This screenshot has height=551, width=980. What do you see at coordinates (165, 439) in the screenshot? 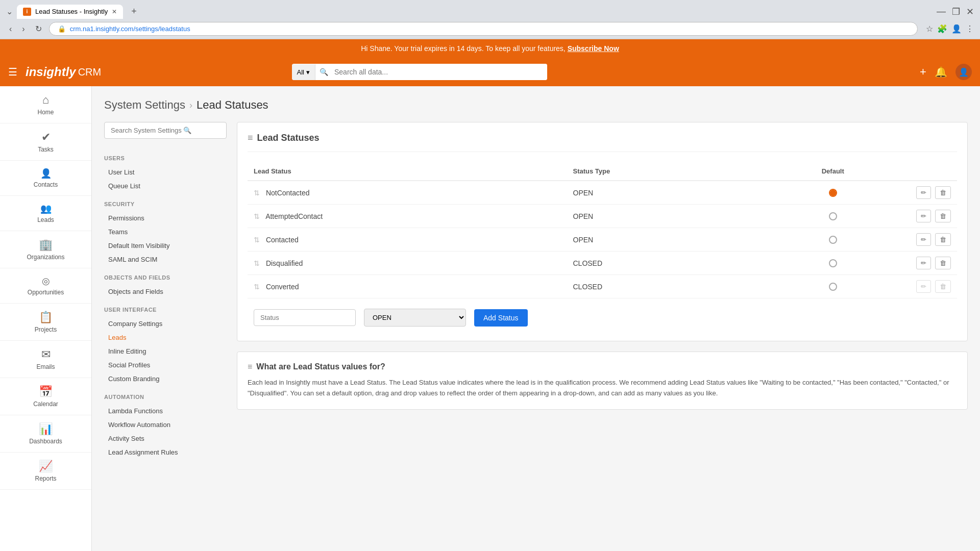
I see `settings-nav-activity-sets: Activity Sets` at bounding box center [165, 439].